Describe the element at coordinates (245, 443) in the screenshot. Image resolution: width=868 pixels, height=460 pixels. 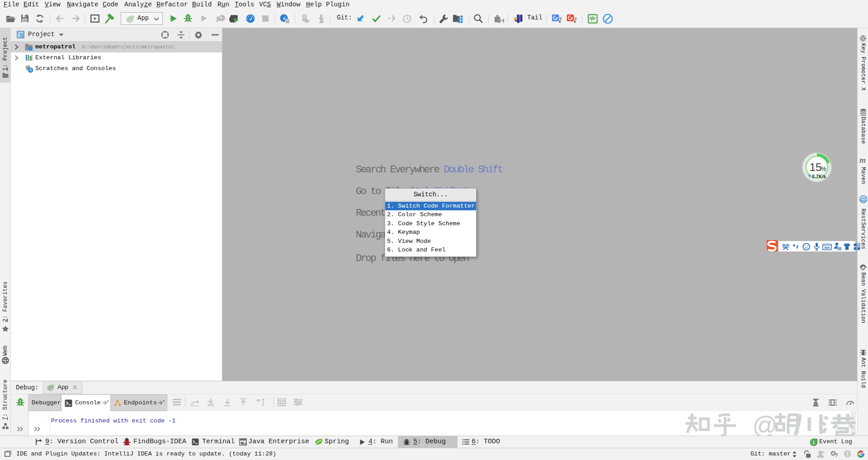
I see `svg-text: EE` at that location.